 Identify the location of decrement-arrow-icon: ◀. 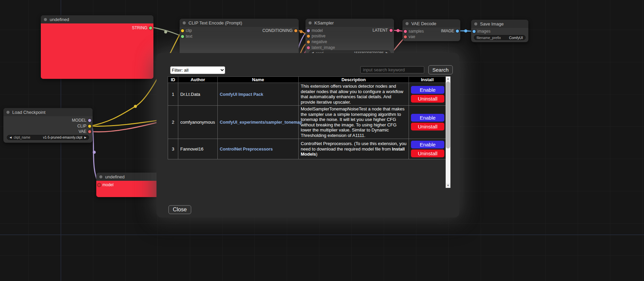
(11, 137).